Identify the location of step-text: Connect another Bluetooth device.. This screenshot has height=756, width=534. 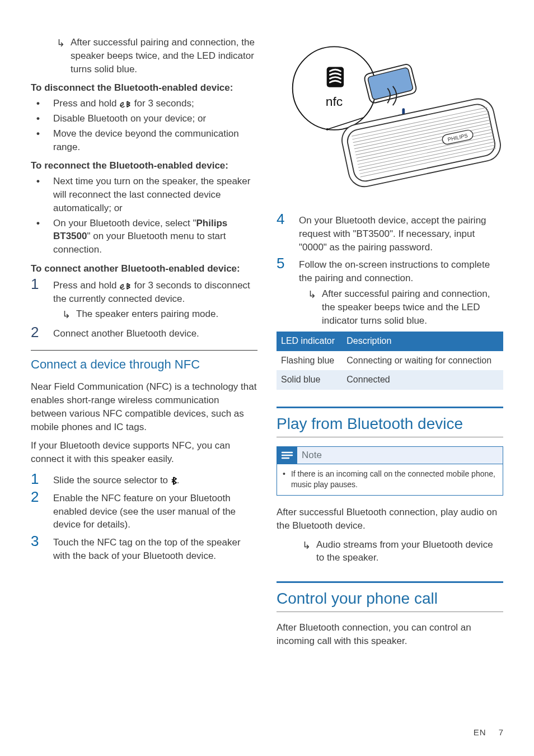
(127, 334).